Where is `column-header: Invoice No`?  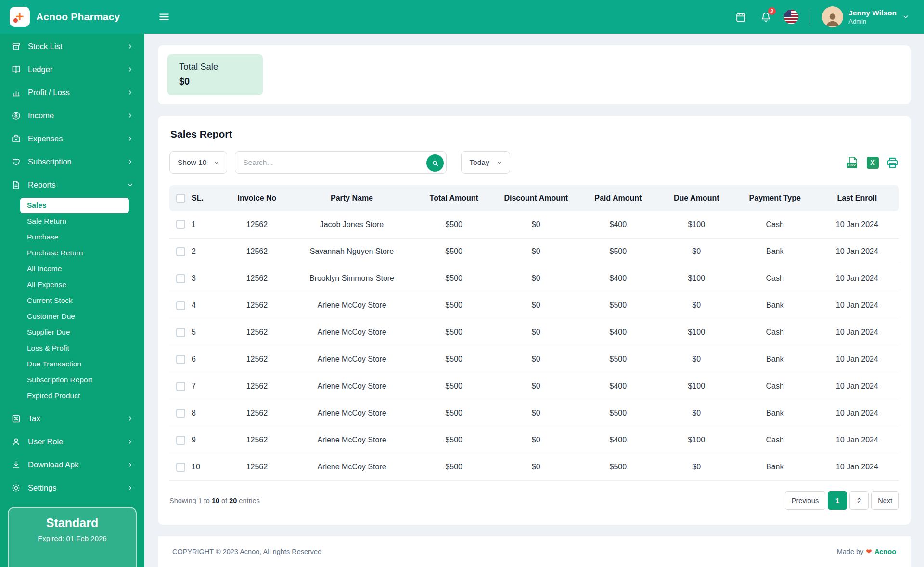
column-header: Invoice No is located at coordinates (257, 198).